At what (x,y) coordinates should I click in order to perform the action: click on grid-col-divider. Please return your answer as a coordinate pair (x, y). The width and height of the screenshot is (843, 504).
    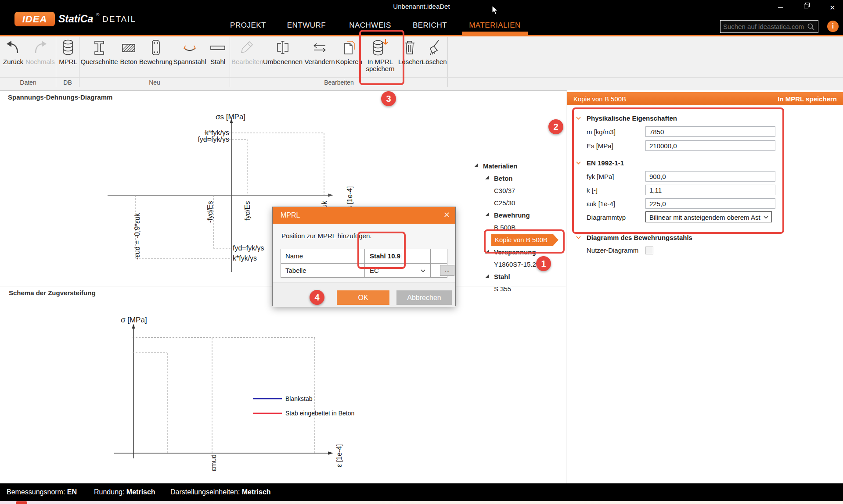
    Looking at the image, I should click on (364, 263).